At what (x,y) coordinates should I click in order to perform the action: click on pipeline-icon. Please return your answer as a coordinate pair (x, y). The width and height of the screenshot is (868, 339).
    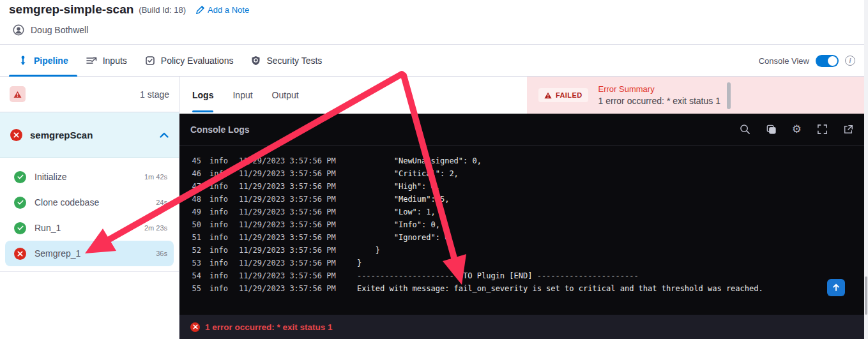
    Looking at the image, I should click on (23, 61).